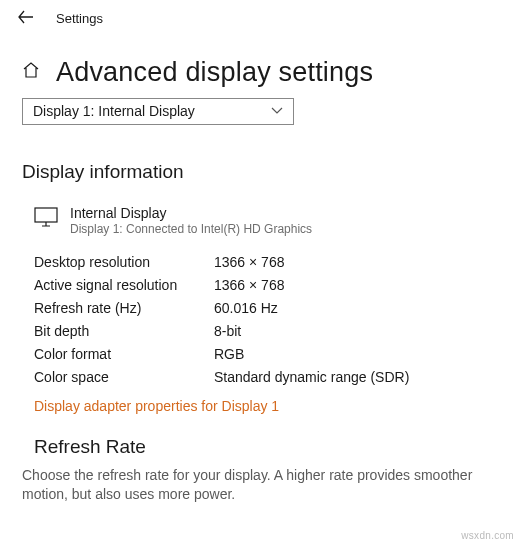 This screenshot has height=547, width=520. Describe the element at coordinates (277, 111) in the screenshot. I see `chevron-down-icon` at that location.